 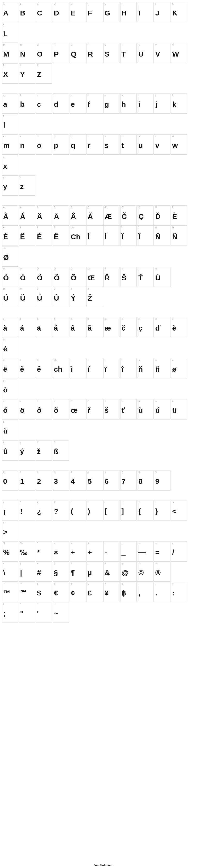 What do you see at coordinates (78, 482) in the screenshot?
I see `glyph-char: 4` at bounding box center [78, 482].